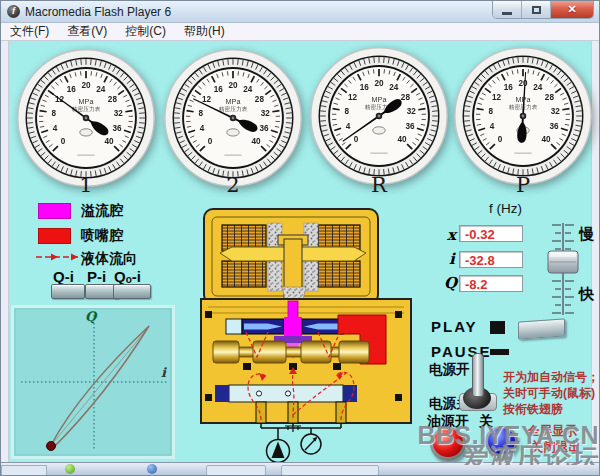  Describe the element at coordinates (293, 412) in the screenshot. I see `port-t` at that location.